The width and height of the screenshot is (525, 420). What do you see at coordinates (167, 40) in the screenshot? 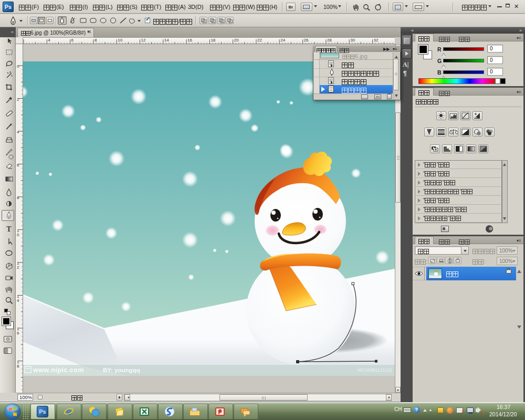
I see `svg-text: 14` at bounding box center [167, 40].